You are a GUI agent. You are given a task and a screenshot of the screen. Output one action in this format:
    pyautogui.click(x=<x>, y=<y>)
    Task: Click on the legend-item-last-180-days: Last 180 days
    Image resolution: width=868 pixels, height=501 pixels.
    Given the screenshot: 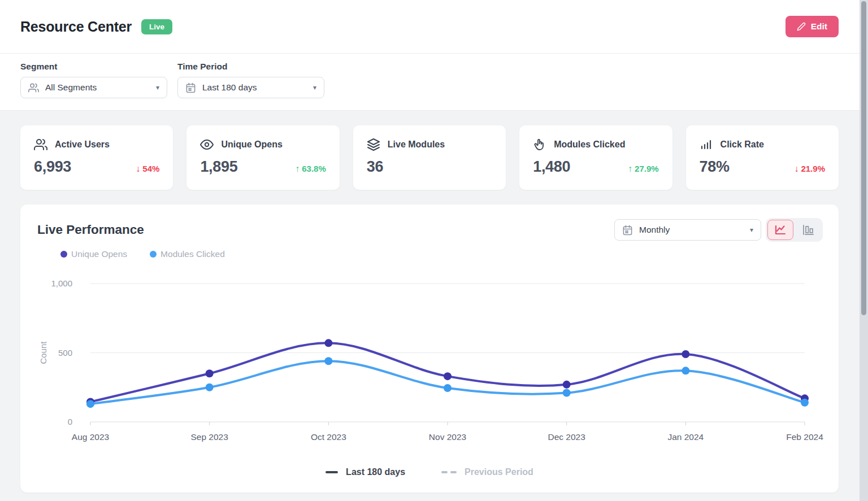 What is the action you would take?
    pyautogui.click(x=365, y=472)
    